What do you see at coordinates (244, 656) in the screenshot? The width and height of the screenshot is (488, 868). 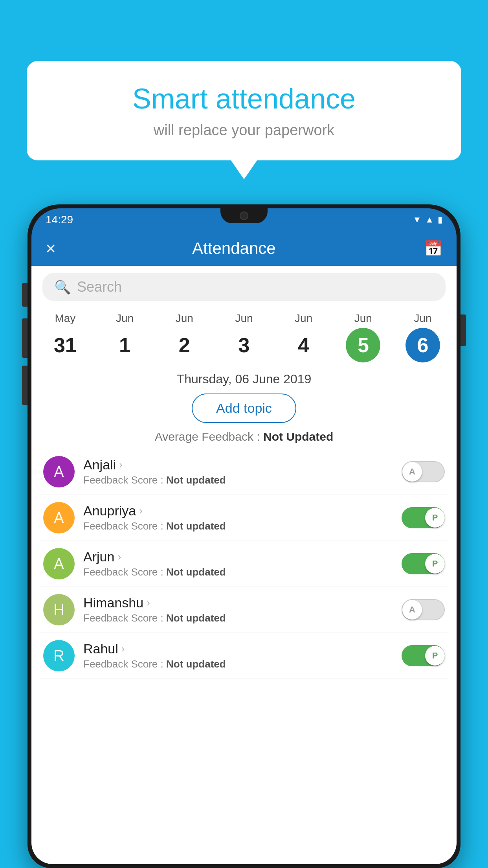 I see `student-item-4: RRahul ›Feedback Score : Not updatedP` at bounding box center [244, 656].